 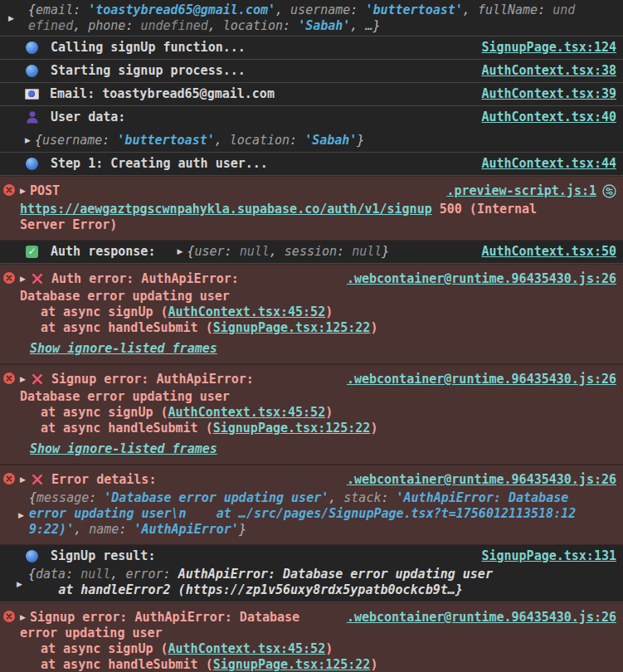 I want to click on text-segment: undefined, so click(x=174, y=26).